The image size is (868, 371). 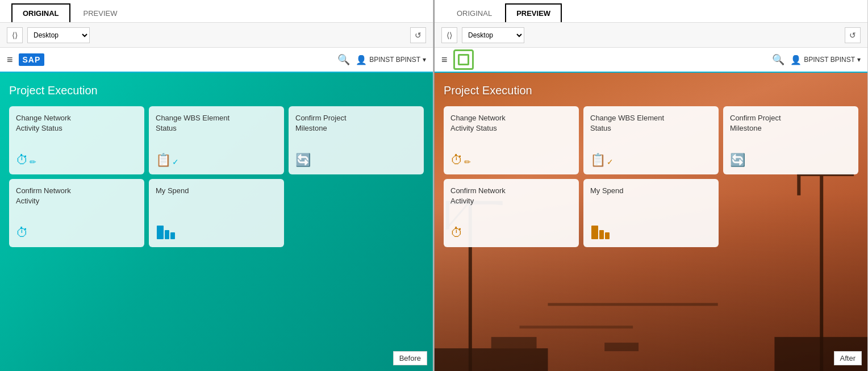 What do you see at coordinates (32, 60) in the screenshot?
I see `sap-logo-left: SAP` at bounding box center [32, 60].